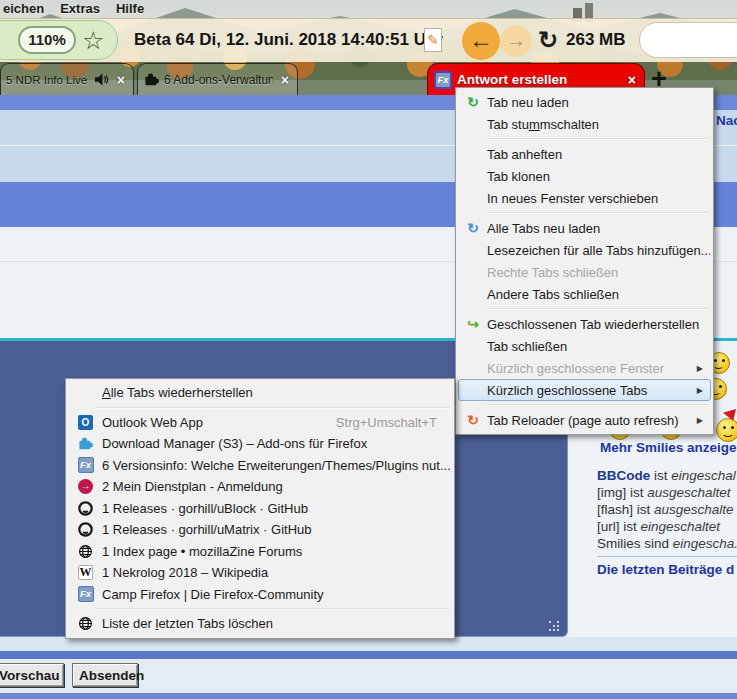  I want to click on menu-item-k-rzlich-geschlossene-fenster: Kürzlich geschlossene Fenster▶, so click(584, 368).